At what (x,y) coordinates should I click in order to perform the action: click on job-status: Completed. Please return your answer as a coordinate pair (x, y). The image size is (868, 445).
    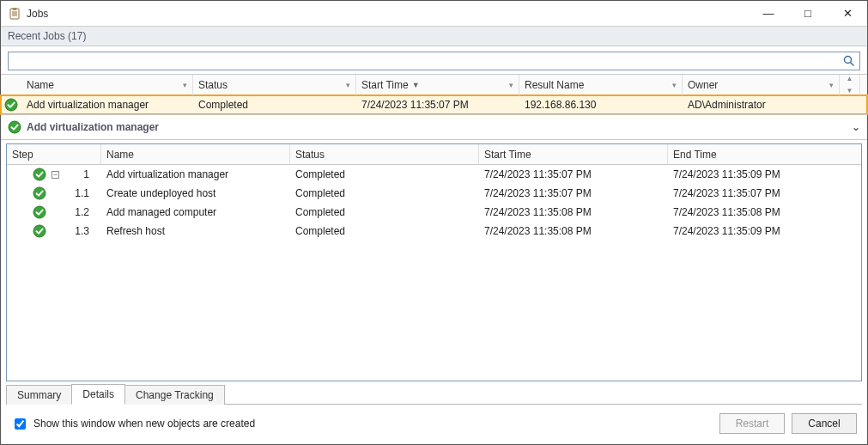
    Looking at the image, I should click on (275, 105).